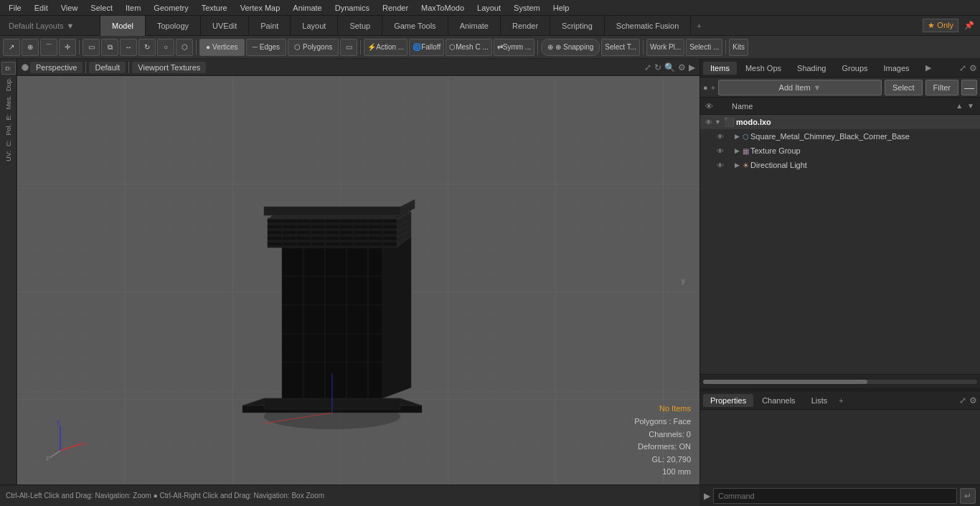  I want to click on panel-tab-items: Items, so click(720, 68).